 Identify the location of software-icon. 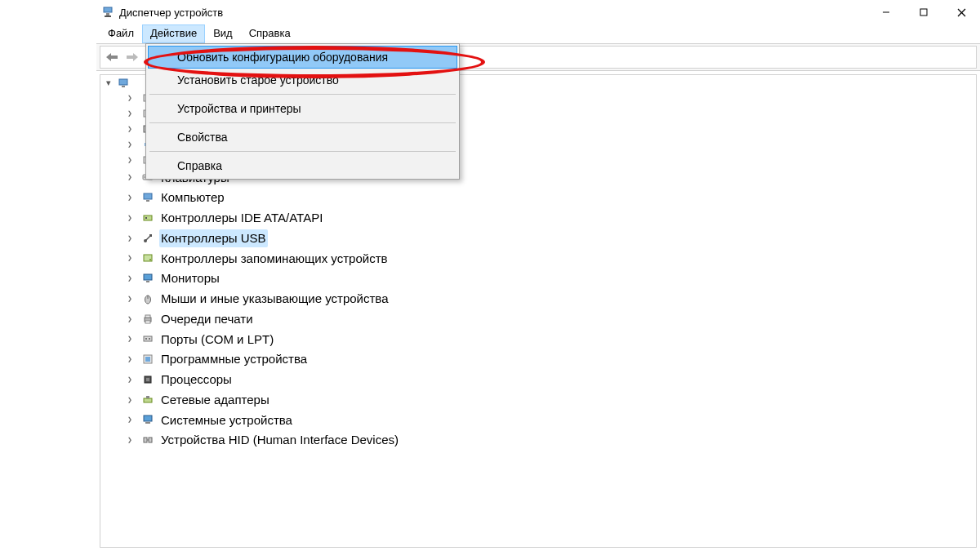
(148, 359).